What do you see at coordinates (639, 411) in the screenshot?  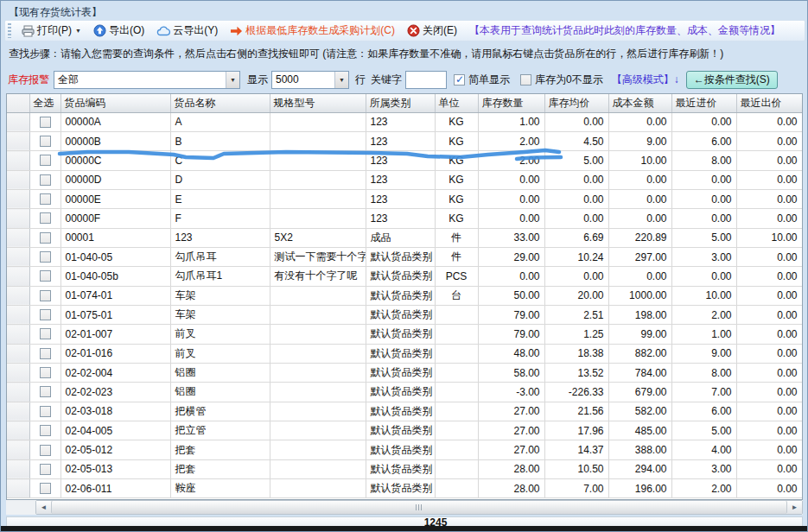 I see `cell-cost: 582.00` at bounding box center [639, 411].